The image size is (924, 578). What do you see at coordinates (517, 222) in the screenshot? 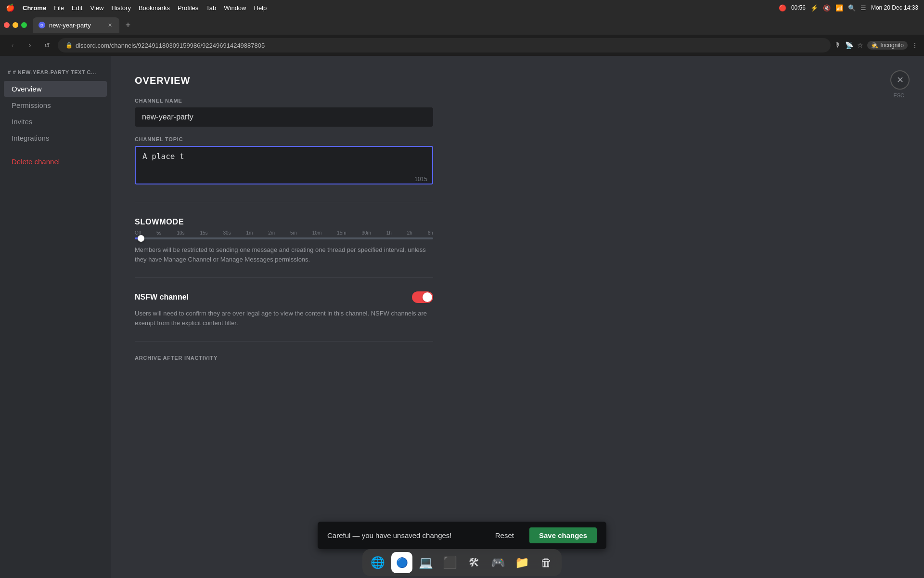
I see `slowmode-title: SLOWMODE` at bounding box center [517, 222].